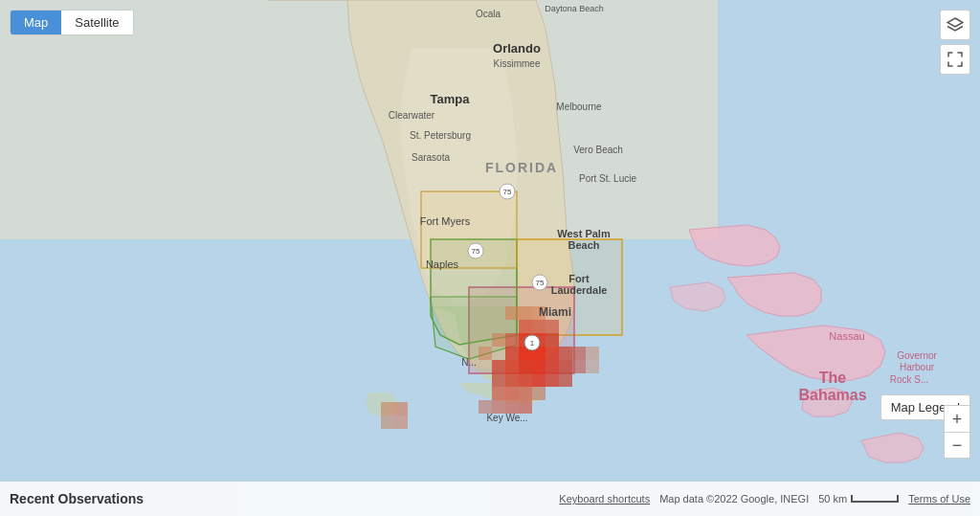 The height and width of the screenshot is (516, 980). Describe the element at coordinates (517, 48) in the screenshot. I see `svg-text: Orlando` at that location.